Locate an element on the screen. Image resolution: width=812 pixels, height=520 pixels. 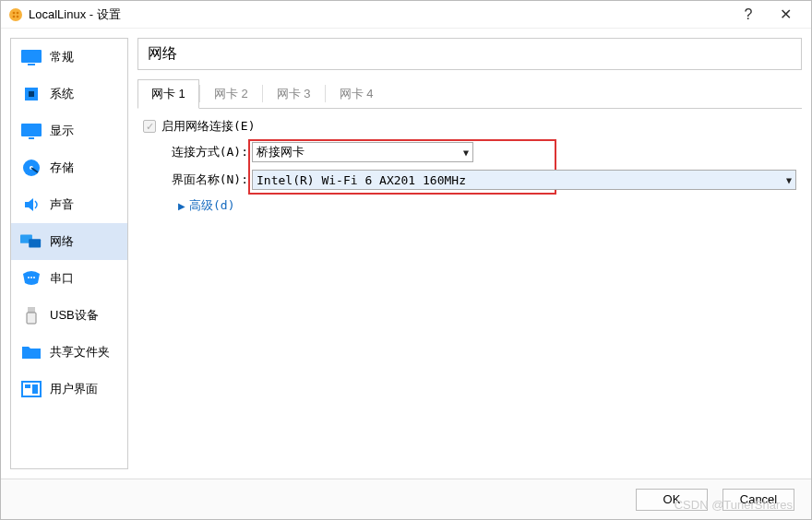
disk-icon is located at coordinates (31, 168).